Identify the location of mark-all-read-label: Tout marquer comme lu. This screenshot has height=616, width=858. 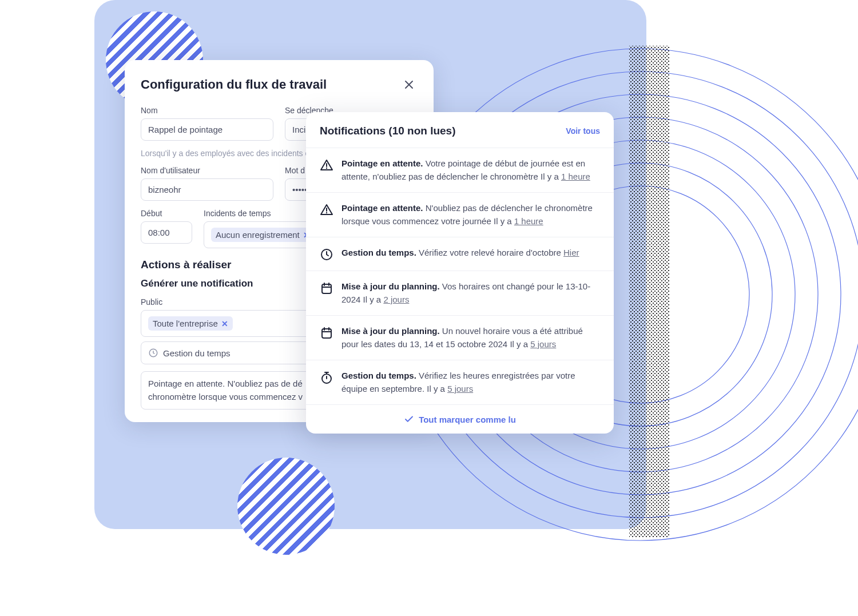
(467, 420).